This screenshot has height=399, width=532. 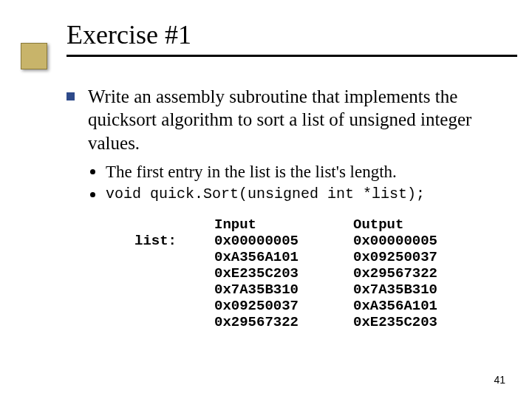 I want to click on table-label-col: list:, so click(x=168, y=273).